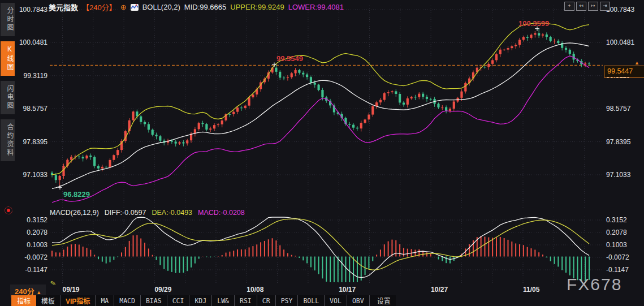 This screenshot has width=644, height=306. Describe the element at coordinates (63, 7) in the screenshot. I see `symbol-title: 美元指数` at that location.